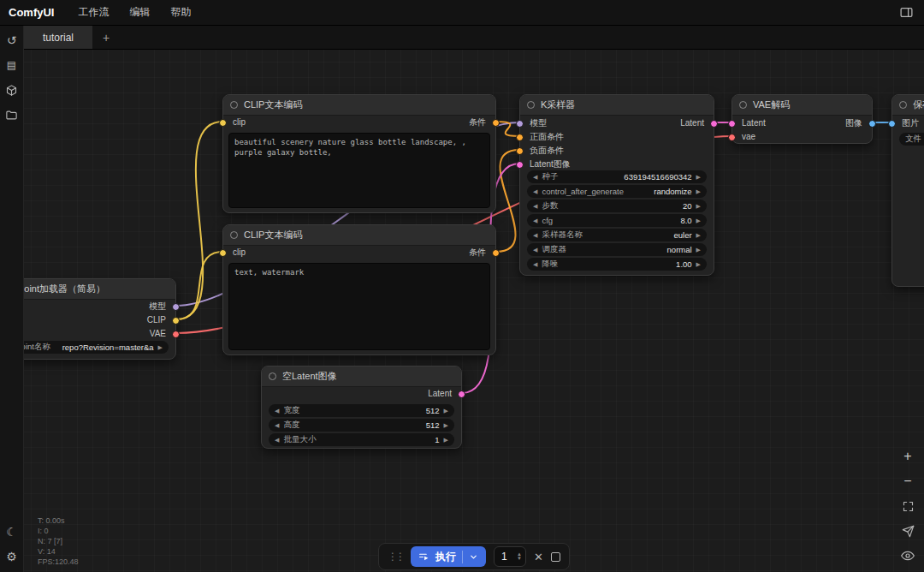 The width and height of the screenshot is (924, 572). What do you see at coordinates (803, 119) in the screenshot?
I see `node-vae-decode: VAE解码 Latent vae 图像` at bounding box center [803, 119].